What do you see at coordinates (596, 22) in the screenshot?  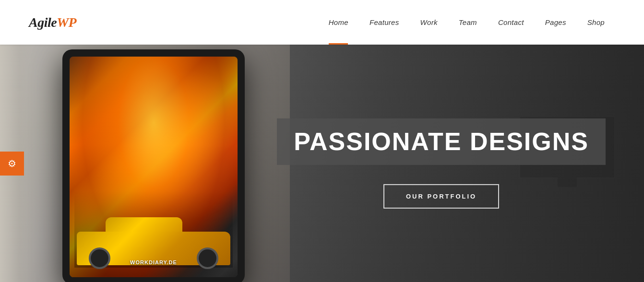 I see `nav-item-shop: Shop` at bounding box center [596, 22].